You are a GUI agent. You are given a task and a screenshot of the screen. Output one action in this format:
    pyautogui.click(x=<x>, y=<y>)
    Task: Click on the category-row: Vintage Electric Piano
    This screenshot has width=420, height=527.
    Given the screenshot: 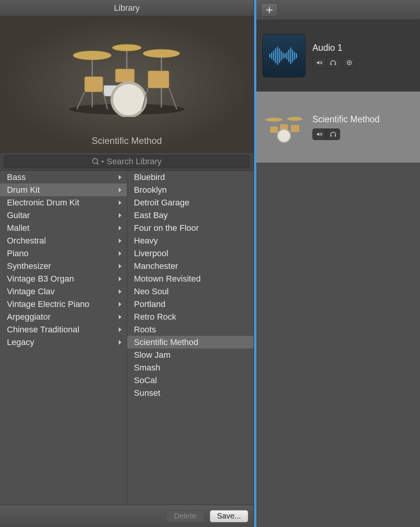 What is the action you would take?
    pyautogui.click(x=63, y=304)
    